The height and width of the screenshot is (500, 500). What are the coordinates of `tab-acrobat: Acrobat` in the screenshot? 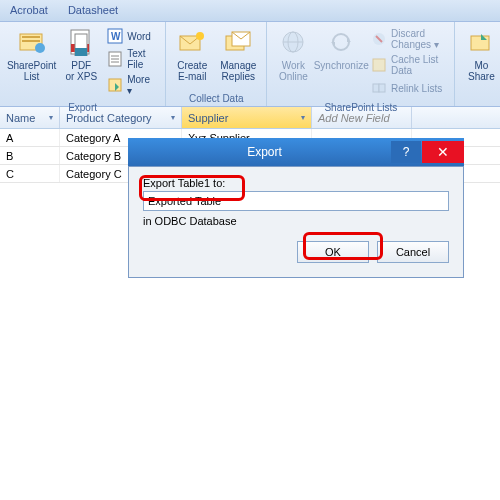 It's located at (29, 10).